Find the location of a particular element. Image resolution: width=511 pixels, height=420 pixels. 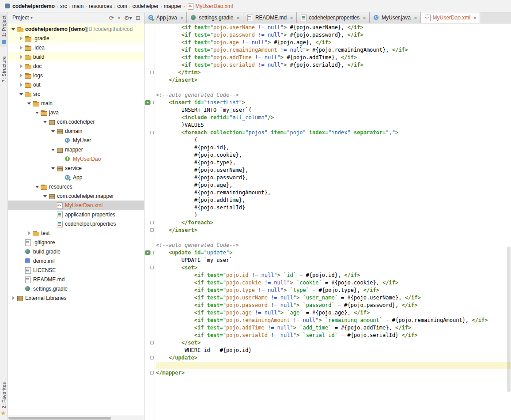

code-line: <if test="pojo.cookie != null"> `cookie`… is located at coordinates (333, 283).